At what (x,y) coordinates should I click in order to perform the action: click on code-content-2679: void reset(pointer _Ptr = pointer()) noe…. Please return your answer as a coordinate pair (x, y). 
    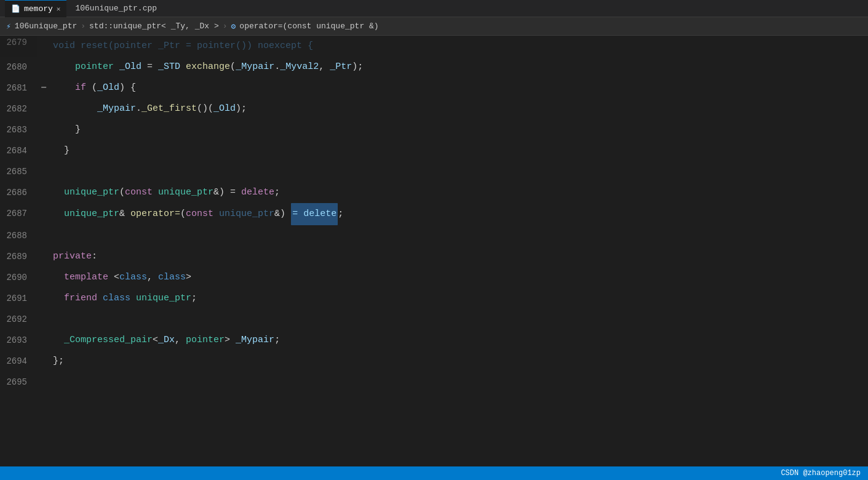
    Looking at the image, I should click on (459, 46).